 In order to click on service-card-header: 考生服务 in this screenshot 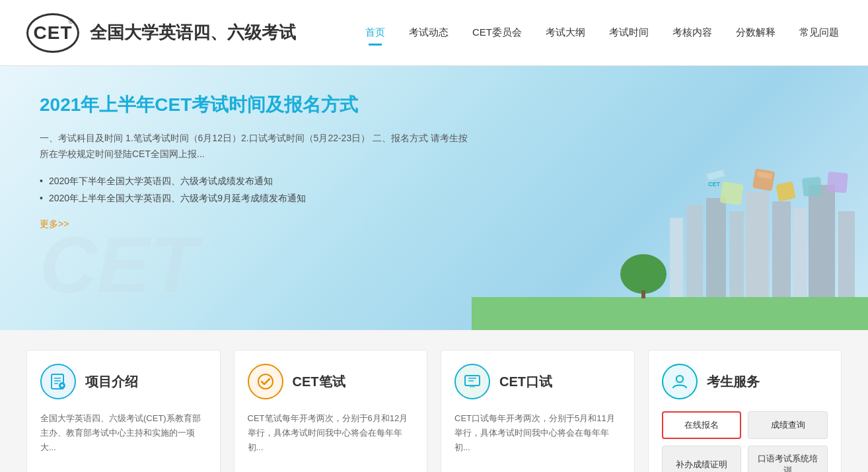, I will do `click(745, 382)`.